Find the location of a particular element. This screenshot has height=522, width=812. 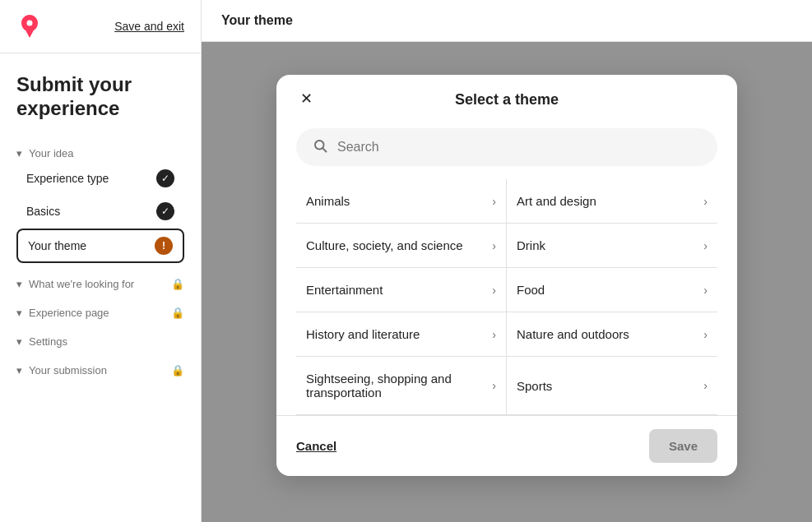

chevron-right-icon-culture: › is located at coordinates (494, 246).